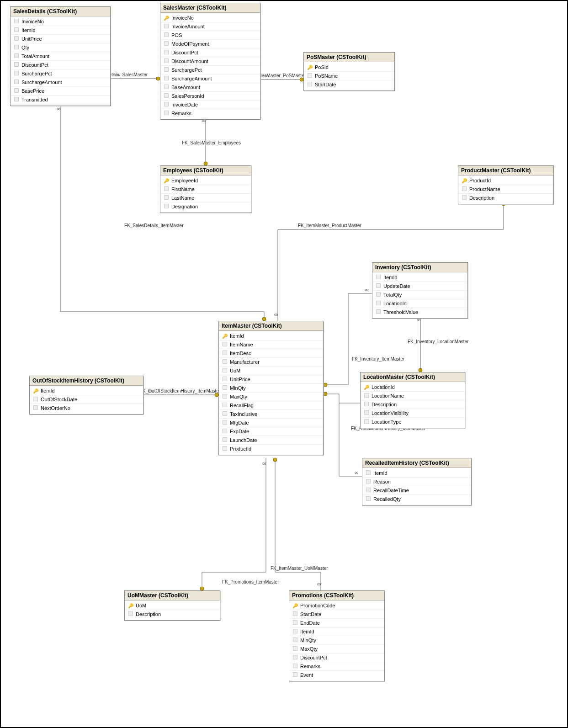 This screenshot has width=568, height=728. I want to click on column: LocationName, so click(413, 396).